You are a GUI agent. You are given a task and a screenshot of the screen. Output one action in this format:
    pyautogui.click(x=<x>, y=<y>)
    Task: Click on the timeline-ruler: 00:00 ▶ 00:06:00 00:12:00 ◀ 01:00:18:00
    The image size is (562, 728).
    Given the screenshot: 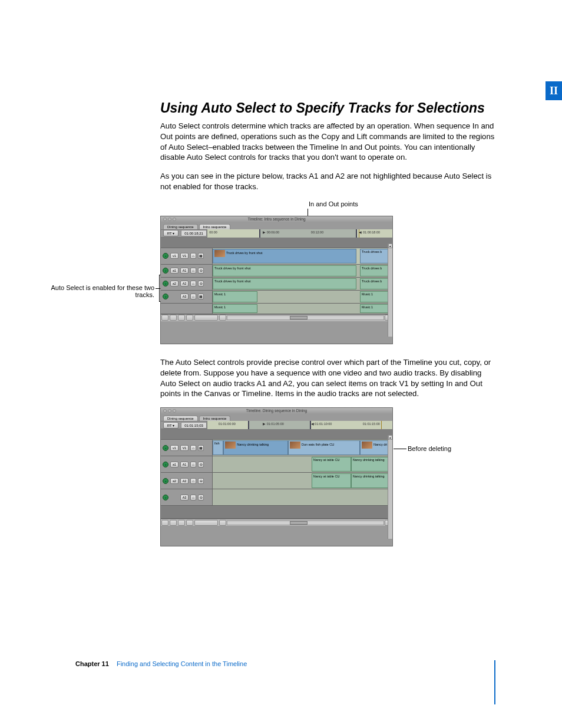 What is the action you would take?
    pyautogui.click(x=299, y=233)
    